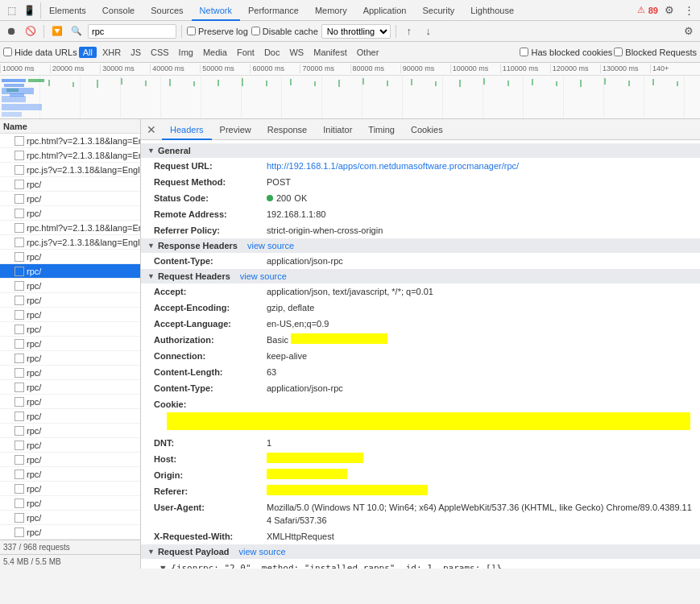 The width and height of the screenshot is (700, 604). What do you see at coordinates (492, 10) in the screenshot?
I see `tab-lighthouse: Lighthouse` at bounding box center [492, 10].